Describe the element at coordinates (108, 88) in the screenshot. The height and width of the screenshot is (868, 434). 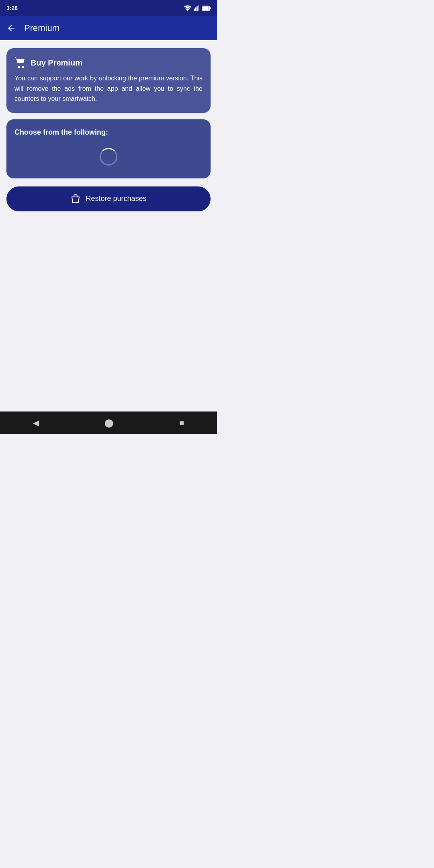
I see `premium-card-body: You can support our work by unlocking th…` at that location.